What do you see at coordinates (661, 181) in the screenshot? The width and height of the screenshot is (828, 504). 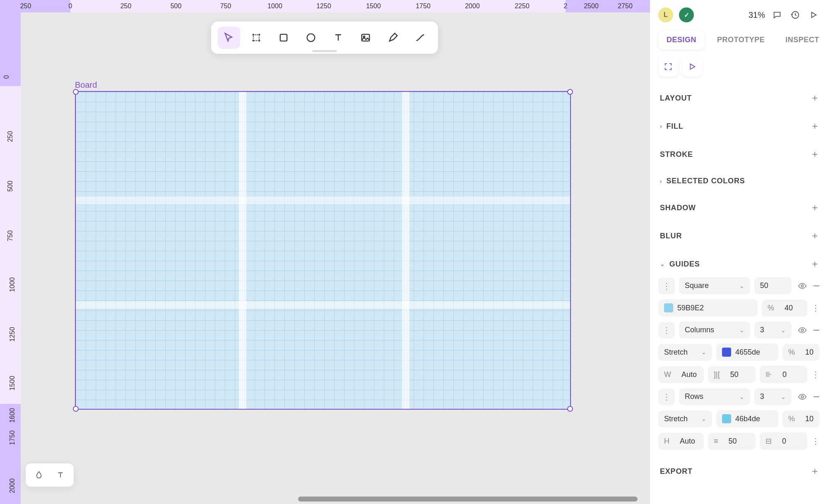 I see `chevron-right-icon: ›` at bounding box center [661, 181].